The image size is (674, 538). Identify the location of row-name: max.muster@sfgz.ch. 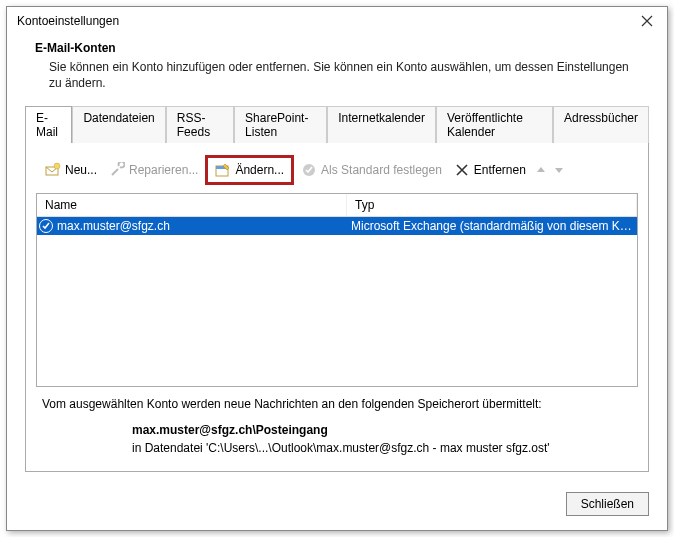
(114, 226).